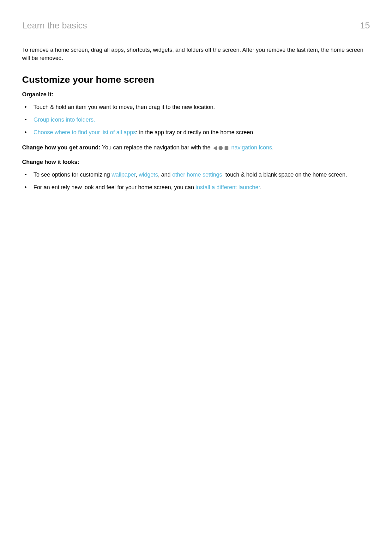 The image size is (392, 554). Describe the element at coordinates (148, 175) in the screenshot. I see `widgets-link: widgets` at that location.